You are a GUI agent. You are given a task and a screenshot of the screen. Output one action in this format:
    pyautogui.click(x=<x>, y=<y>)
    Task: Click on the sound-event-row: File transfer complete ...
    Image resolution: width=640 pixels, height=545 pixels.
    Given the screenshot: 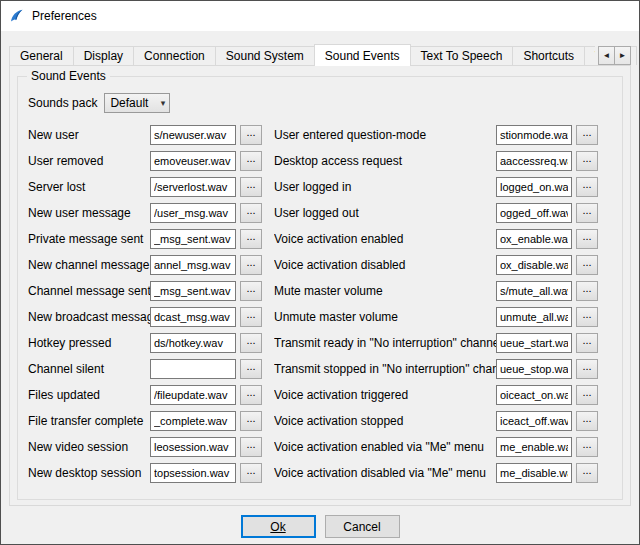 What is the action you would take?
    pyautogui.click(x=145, y=421)
    